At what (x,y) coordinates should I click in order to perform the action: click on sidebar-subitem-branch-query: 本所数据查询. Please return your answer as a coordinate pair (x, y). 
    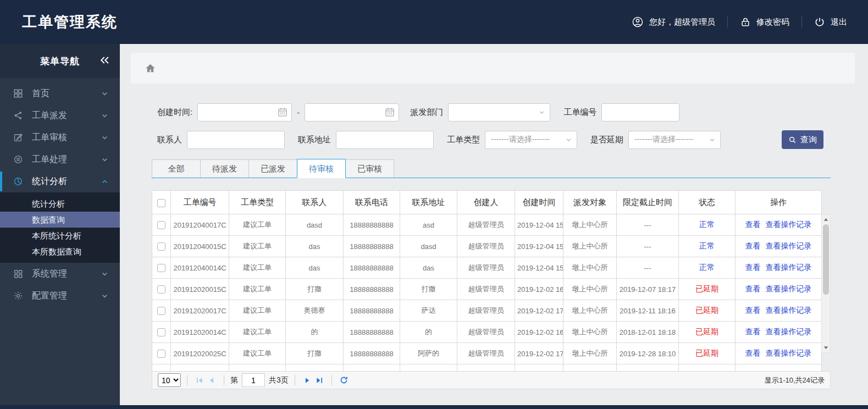
    Looking at the image, I should click on (60, 252).